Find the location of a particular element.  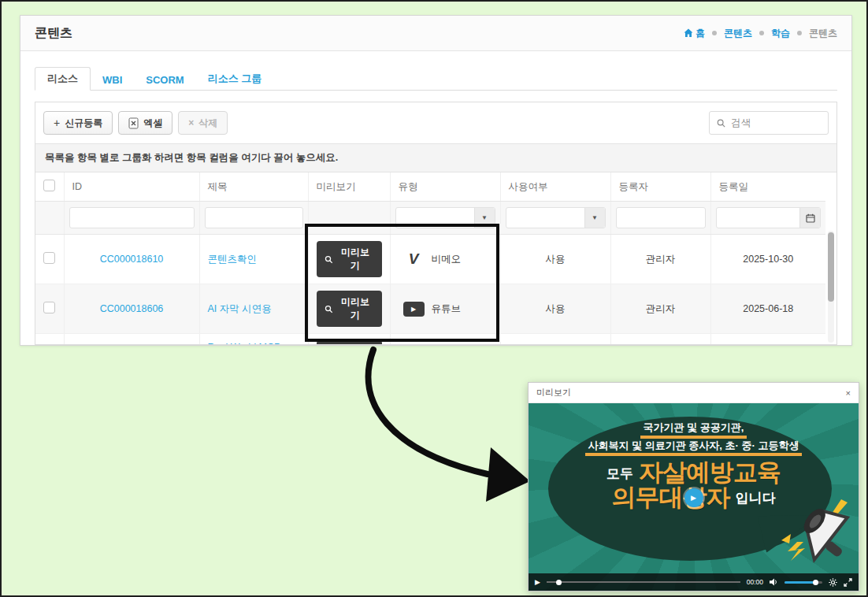

tab-resource: 리소스 is located at coordinates (63, 79).